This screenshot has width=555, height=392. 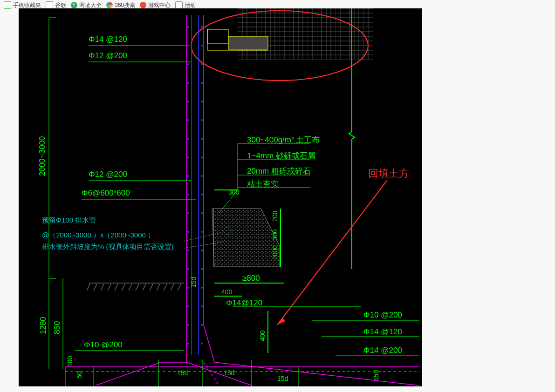 I want to click on annot-phi12-200-top: Φ12 @200, so click(x=108, y=56).